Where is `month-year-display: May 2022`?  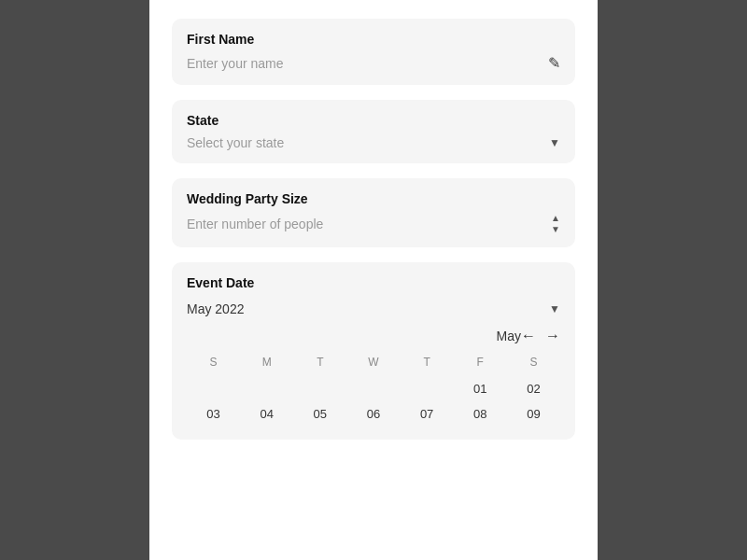 month-year-display: May 2022 is located at coordinates (215, 309).